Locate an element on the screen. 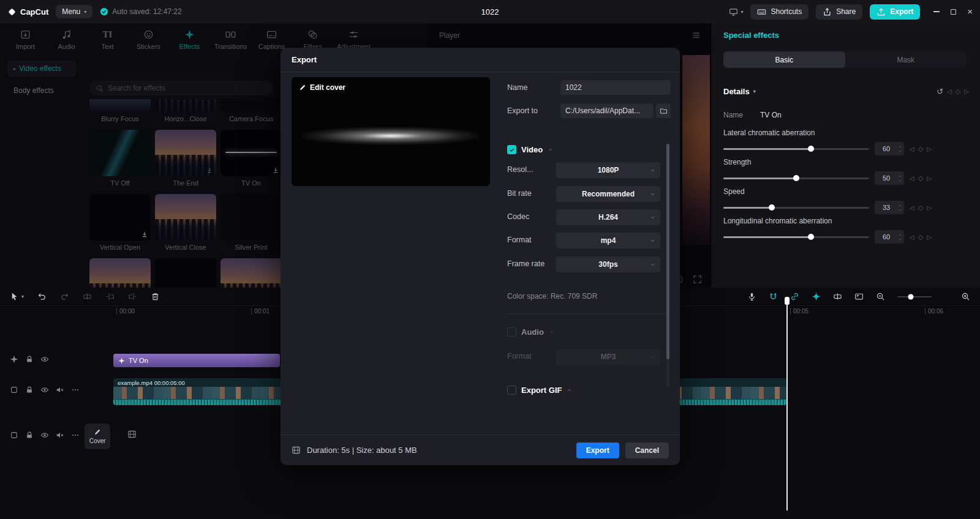  export-path-field is located at coordinates (607, 111).